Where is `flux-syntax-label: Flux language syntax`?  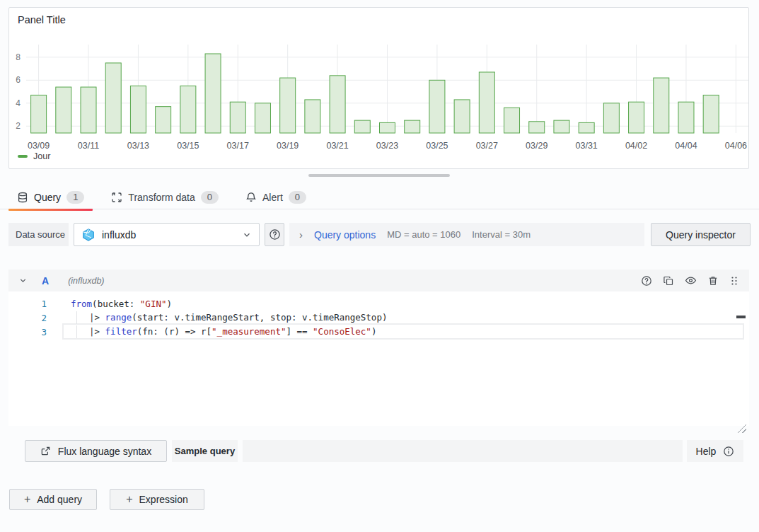 flux-syntax-label: Flux language syntax is located at coordinates (105, 451).